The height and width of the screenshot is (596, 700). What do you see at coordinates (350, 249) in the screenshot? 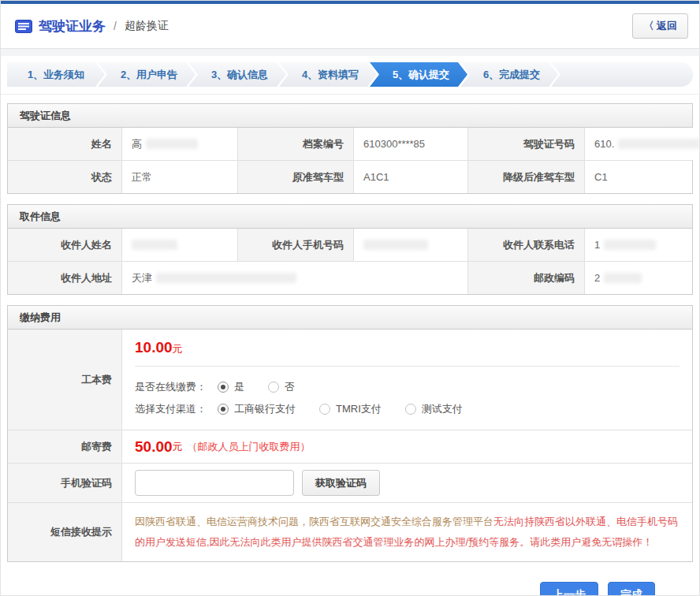
I see `section-pickup-info: 取件信息 收件人姓名 收件人手机号码 收件人联系电话 1 收件人地址 天津 邮政…` at bounding box center [350, 249].